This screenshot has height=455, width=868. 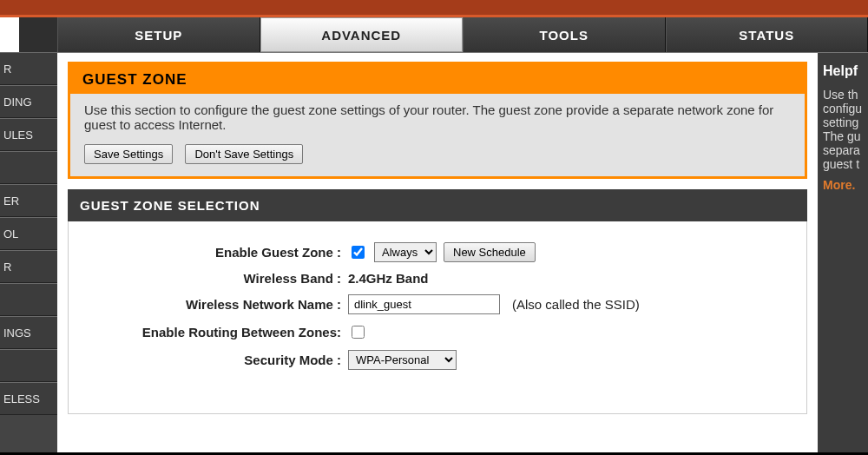 I want to click on dont-save-settings-button: Don't Save Settings, so click(x=244, y=155).